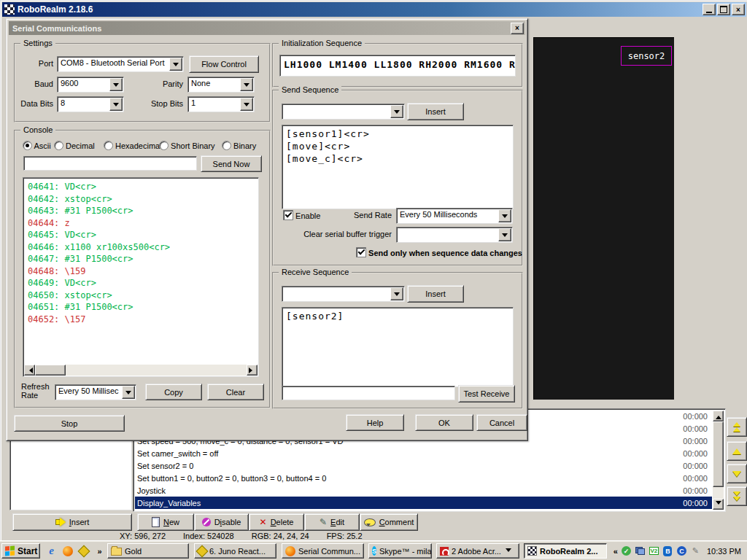 The image size is (747, 560). I want to click on comment-button: Comment, so click(389, 522).